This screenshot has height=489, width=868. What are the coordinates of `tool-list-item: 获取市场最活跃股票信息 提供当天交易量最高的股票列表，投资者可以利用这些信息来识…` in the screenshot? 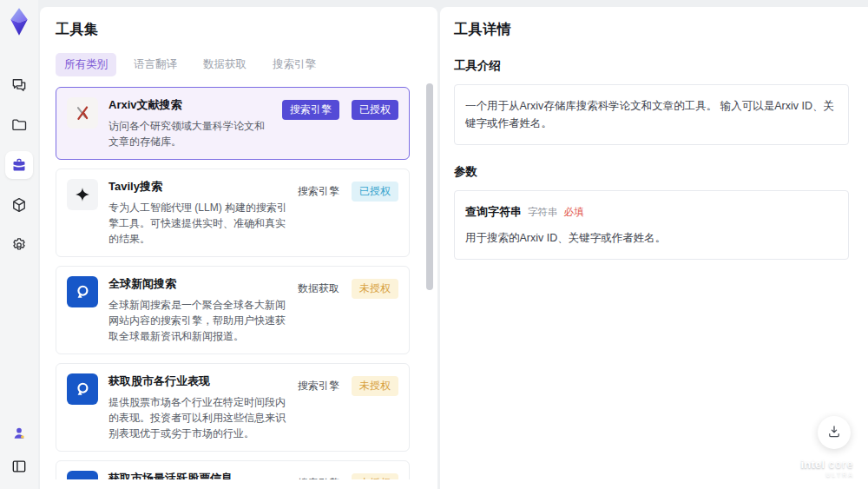 It's located at (233, 470).